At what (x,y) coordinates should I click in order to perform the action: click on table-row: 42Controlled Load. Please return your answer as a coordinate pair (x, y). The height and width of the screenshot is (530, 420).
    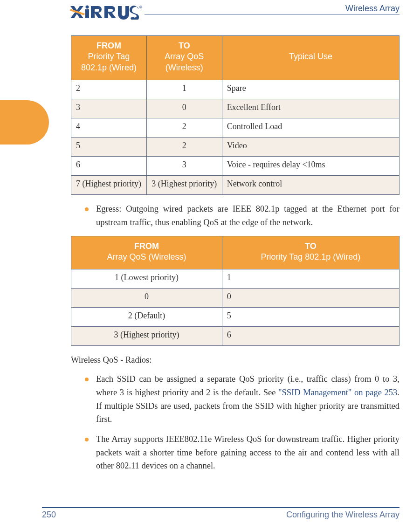
    Looking at the image, I should click on (235, 128).